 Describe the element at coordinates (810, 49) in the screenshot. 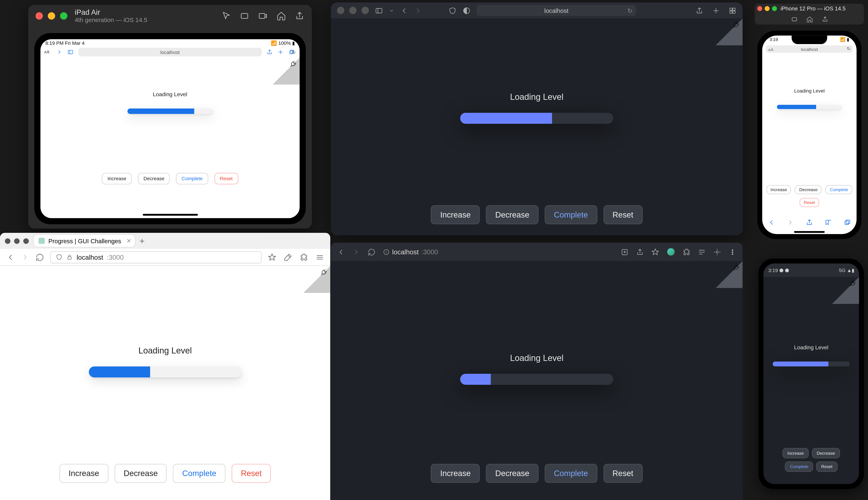

I see `iphone-url-field: ᴀA localhost ↻` at that location.